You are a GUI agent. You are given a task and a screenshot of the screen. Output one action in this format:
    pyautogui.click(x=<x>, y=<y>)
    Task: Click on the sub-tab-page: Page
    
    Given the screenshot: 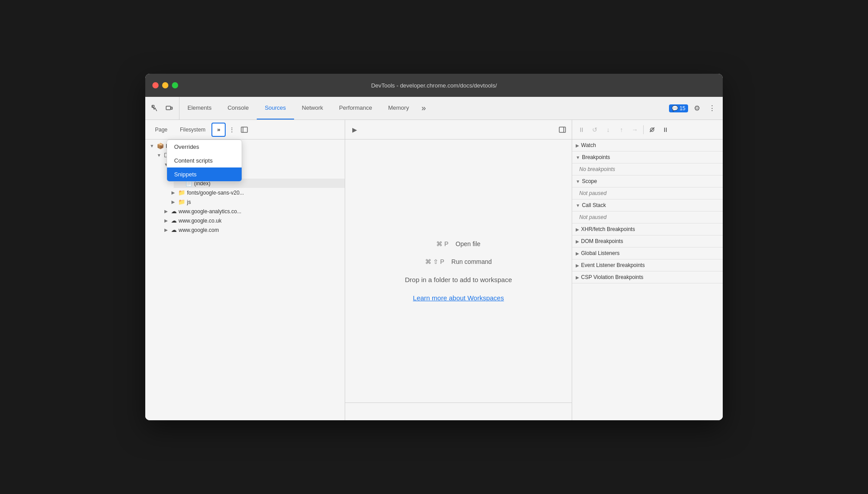 What is the action you would take?
    pyautogui.click(x=161, y=130)
    